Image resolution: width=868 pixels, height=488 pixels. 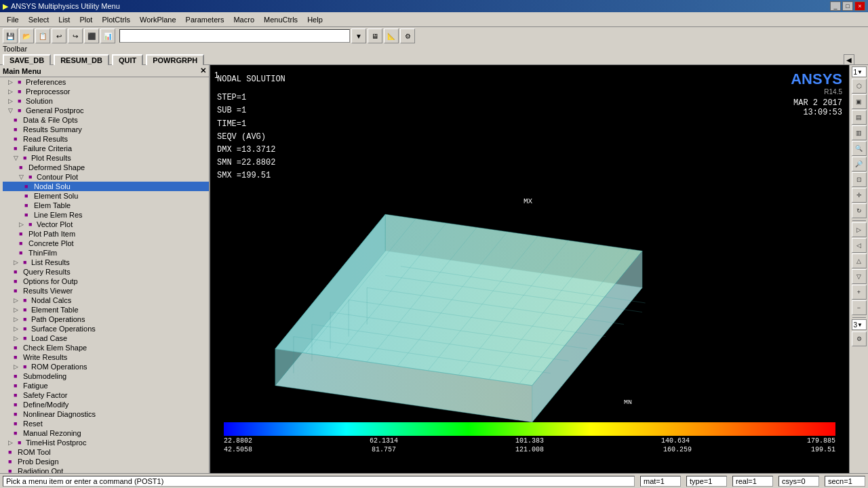 What do you see at coordinates (408, 36) in the screenshot?
I see `toolbar-btn-icon3: ⚙` at bounding box center [408, 36].